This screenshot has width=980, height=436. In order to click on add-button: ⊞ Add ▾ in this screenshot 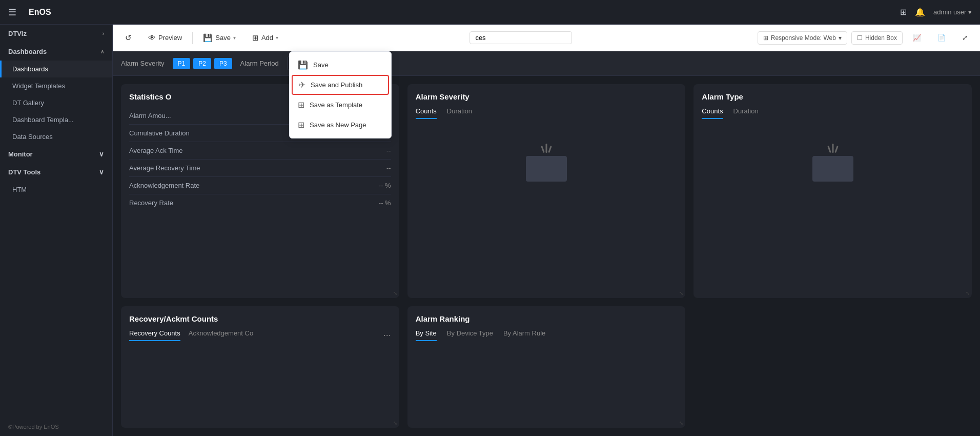, I will do `click(266, 38)`.